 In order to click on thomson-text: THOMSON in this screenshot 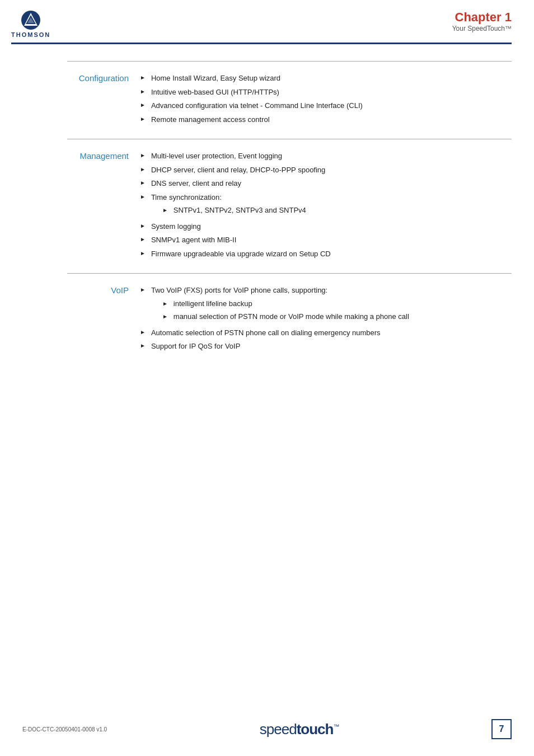, I will do `click(31, 35)`.